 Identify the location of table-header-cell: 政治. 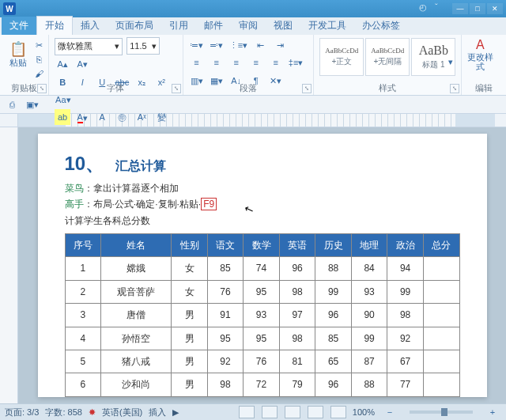
(406, 245).